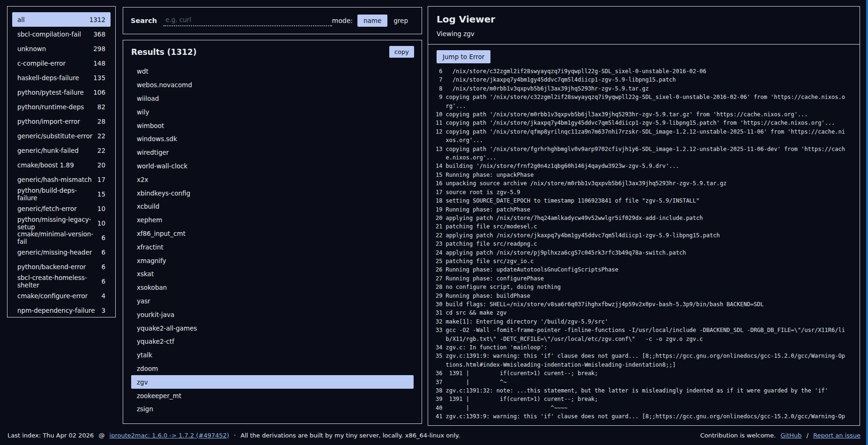  I want to click on log-line: 9 copying path '/nix/store/c32zgml2if28s…, so click(647, 101).